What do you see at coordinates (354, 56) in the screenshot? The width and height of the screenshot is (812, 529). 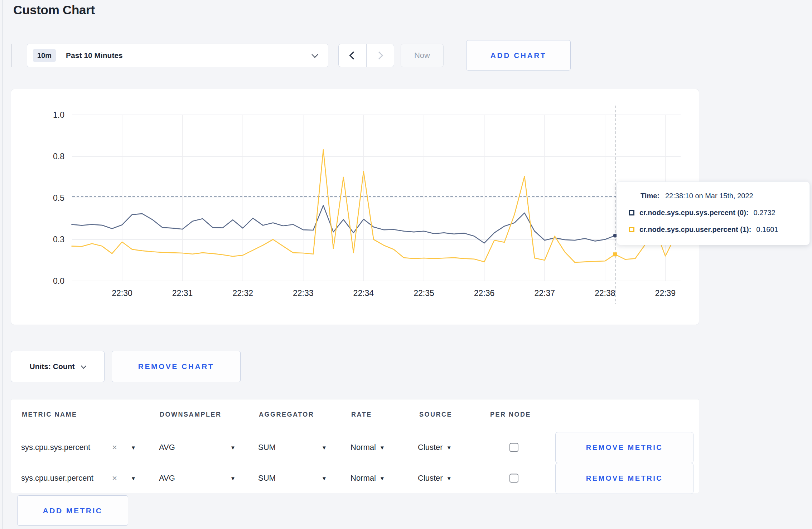 I see `chevron-left-icon` at bounding box center [354, 56].